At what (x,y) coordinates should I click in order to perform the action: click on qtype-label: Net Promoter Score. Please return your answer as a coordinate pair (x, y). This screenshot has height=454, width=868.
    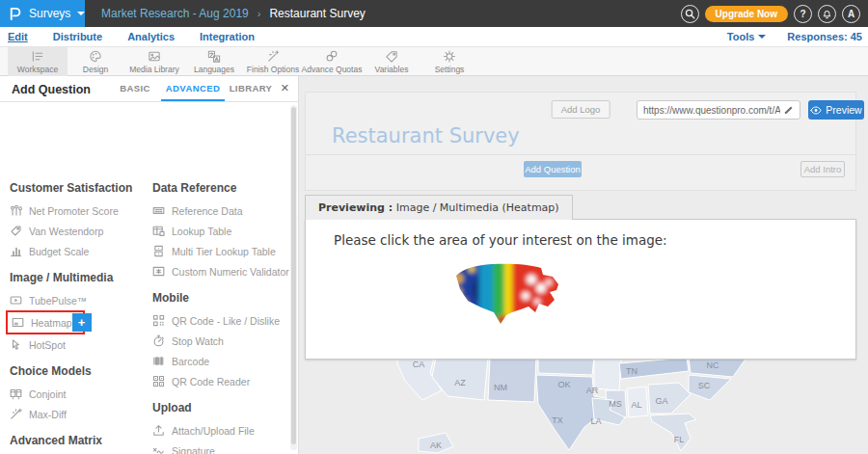
    Looking at the image, I should click on (73, 211).